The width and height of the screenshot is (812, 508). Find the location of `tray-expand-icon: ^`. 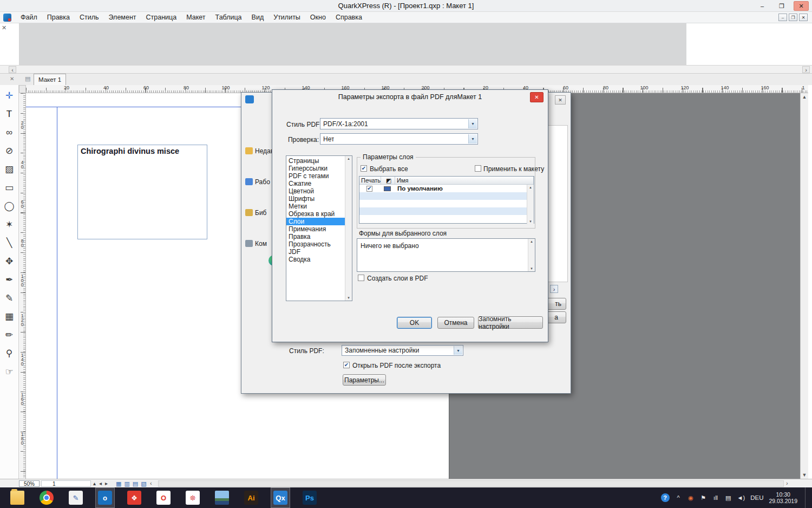

tray-expand-icon: ^ is located at coordinates (679, 498).